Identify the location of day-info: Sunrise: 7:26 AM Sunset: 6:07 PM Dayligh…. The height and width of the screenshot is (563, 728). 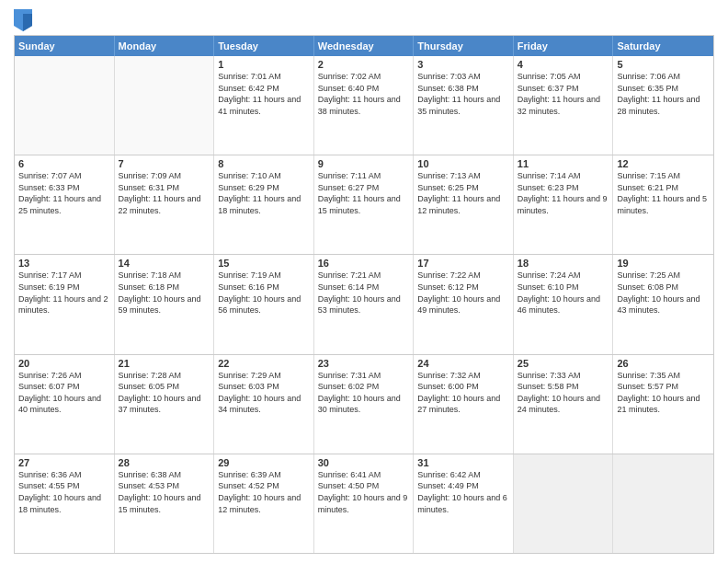
(64, 393).